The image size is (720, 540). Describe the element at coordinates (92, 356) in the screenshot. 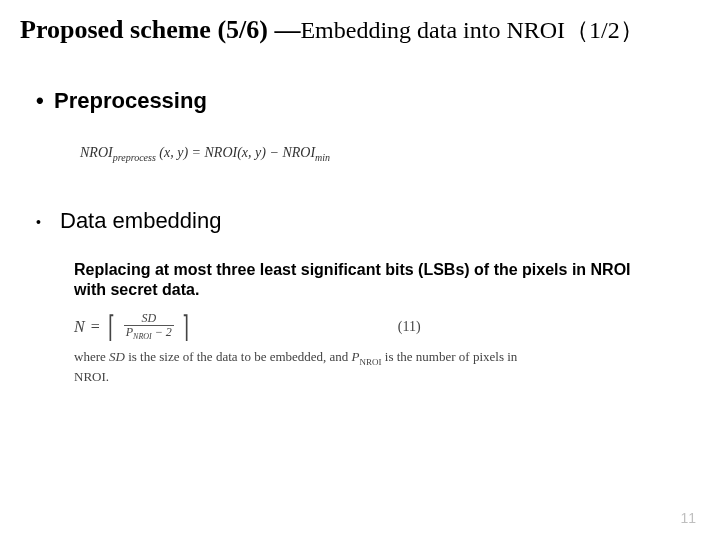

I see `where-1a: where` at that location.